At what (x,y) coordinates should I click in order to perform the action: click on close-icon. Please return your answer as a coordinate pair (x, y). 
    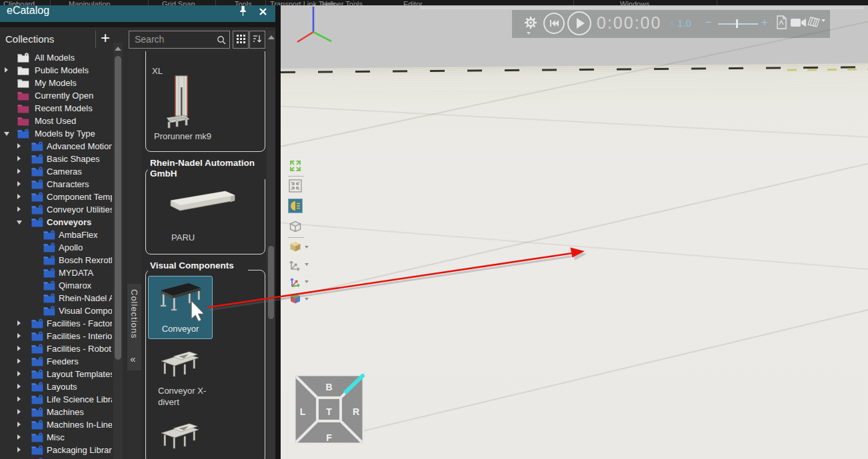
    Looking at the image, I should click on (263, 13).